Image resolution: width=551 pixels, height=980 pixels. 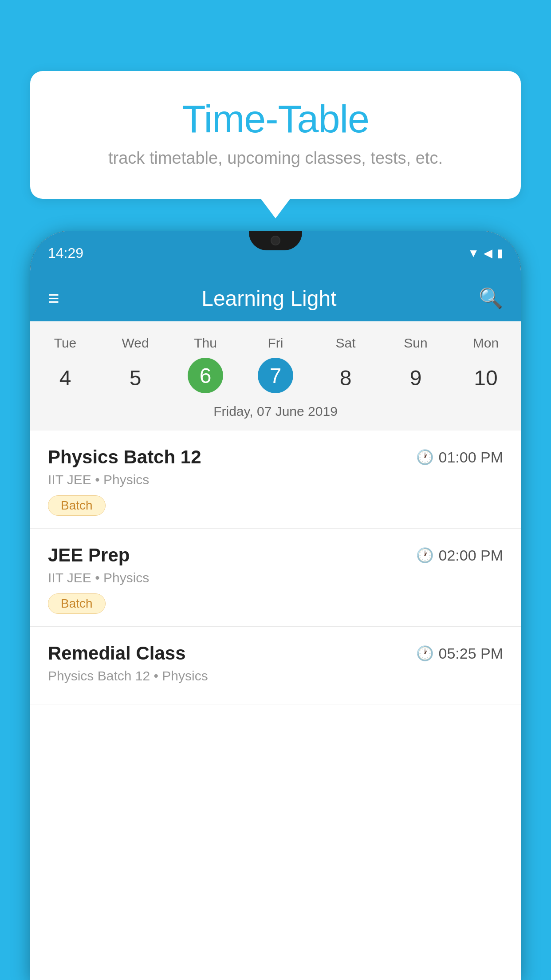 What do you see at coordinates (135, 343) in the screenshot?
I see `day-label-wed: Wed` at bounding box center [135, 343].